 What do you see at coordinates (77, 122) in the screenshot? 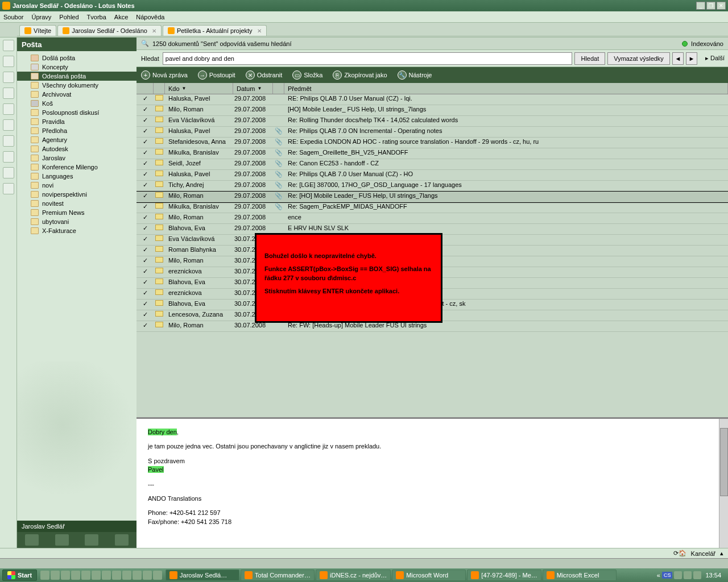
I see `sidebar-item: Pravidla` at bounding box center [77, 122].